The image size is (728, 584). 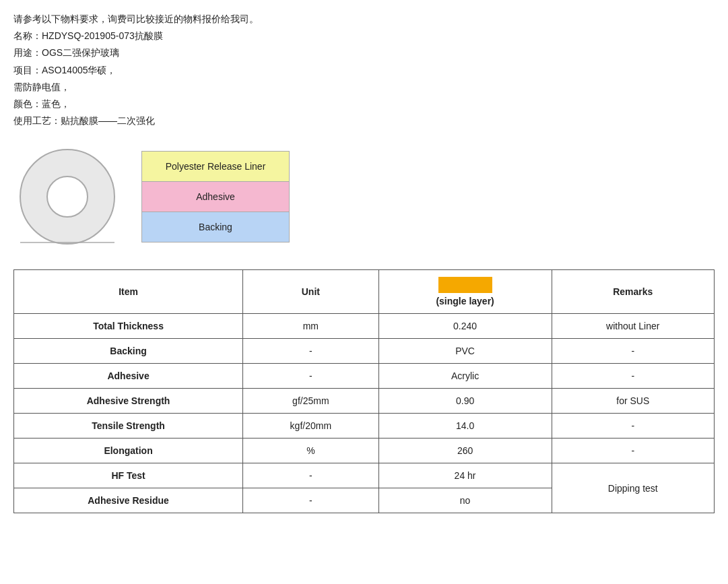 I want to click on table-row: Total Thicknessmm0.240without Liner, so click(x=364, y=326).